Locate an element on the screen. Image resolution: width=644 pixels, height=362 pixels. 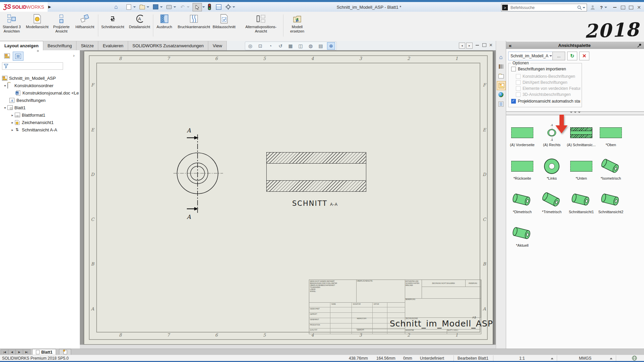
tree-item-konstruktionsordner: ▾ Konstruktionsordner is located at coordinates (40, 85).